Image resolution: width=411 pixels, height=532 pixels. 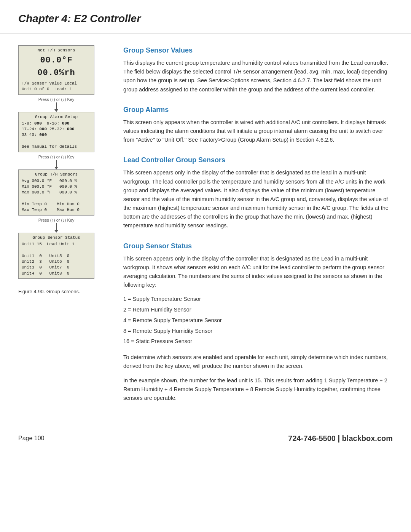 What do you see at coordinates (56, 193) in the screenshot?
I see `screen-th-line3: Max 000.0 °F 000.0 %` at bounding box center [56, 193].